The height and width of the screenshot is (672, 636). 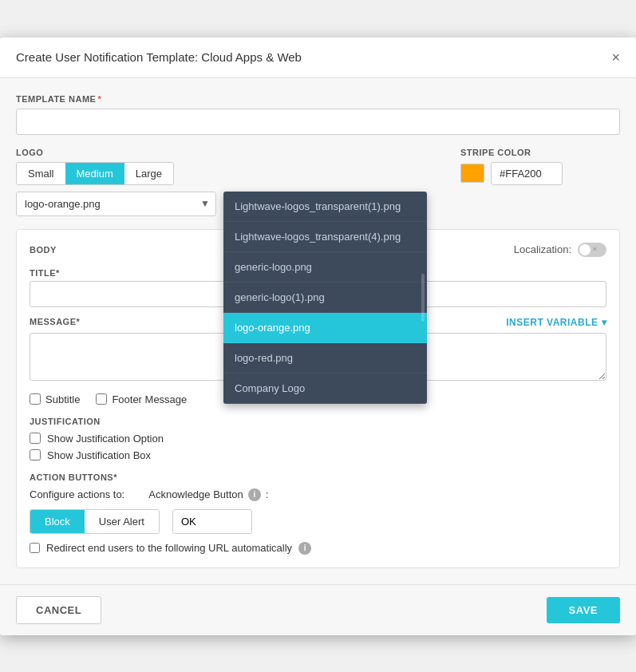 What do you see at coordinates (62, 399) in the screenshot?
I see `subtitle-label: Subtitle` at bounding box center [62, 399].